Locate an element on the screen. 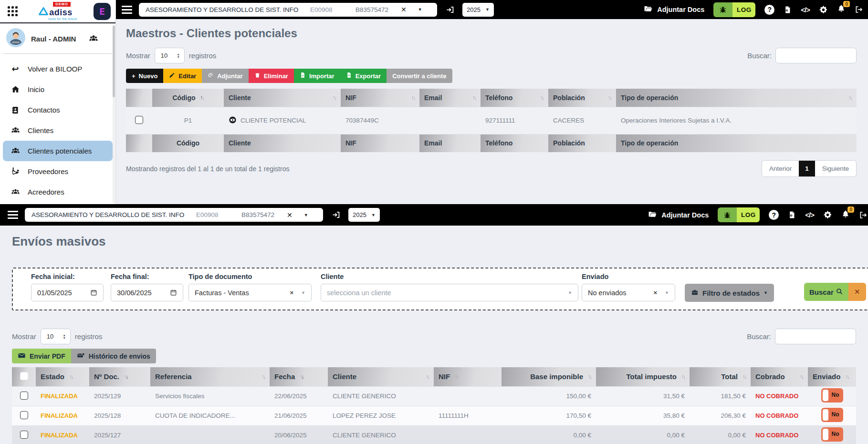  sidebar-item-contactos: Contactos is located at coordinates (58, 110).